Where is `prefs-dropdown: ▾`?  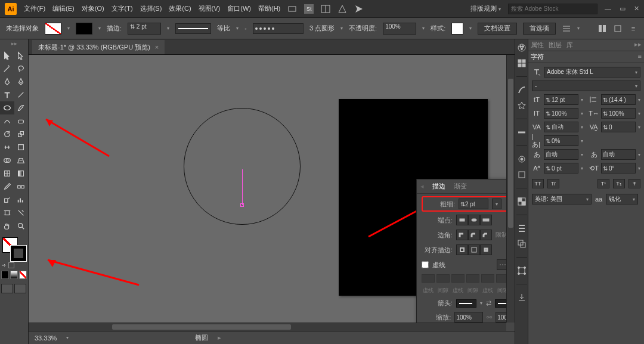 prefs-dropdown: ▾ is located at coordinates (578, 29).